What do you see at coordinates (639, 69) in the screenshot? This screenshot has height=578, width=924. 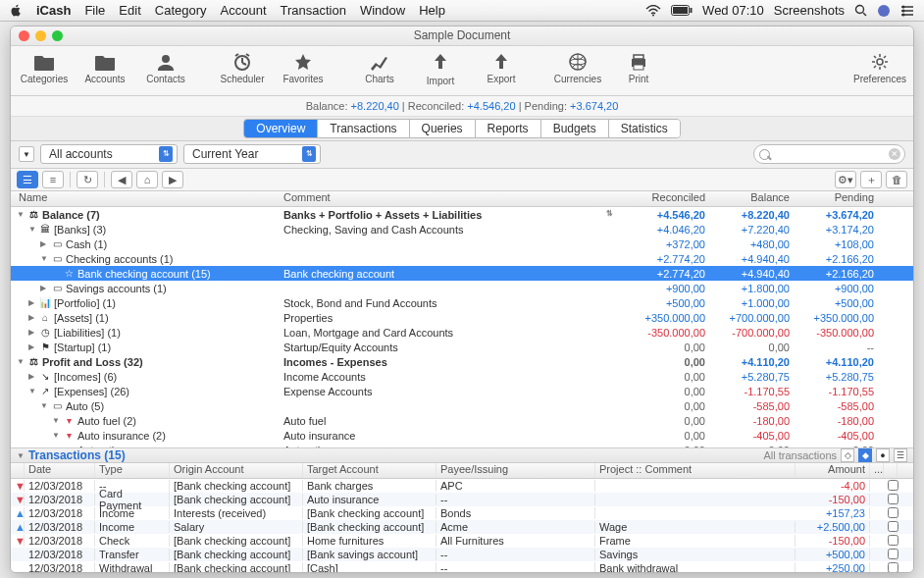 I see `toolbar-print: Print` at bounding box center [639, 69].